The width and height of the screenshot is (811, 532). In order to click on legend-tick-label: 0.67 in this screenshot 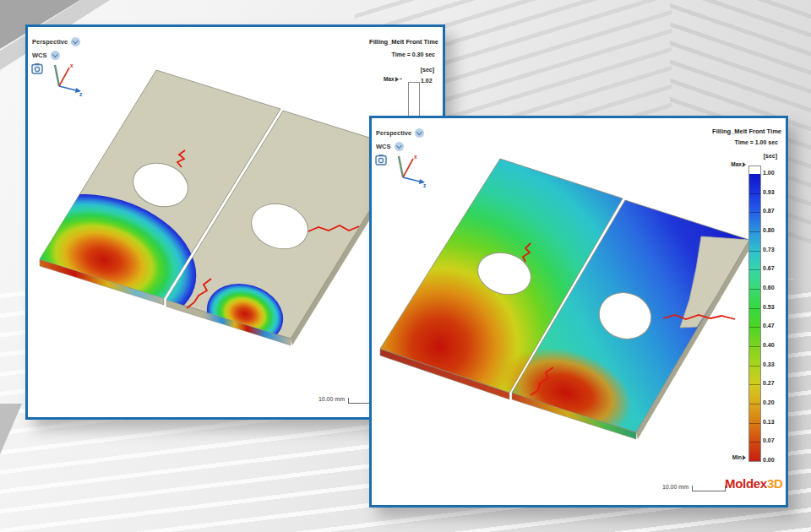, I will do `click(769, 269)`.